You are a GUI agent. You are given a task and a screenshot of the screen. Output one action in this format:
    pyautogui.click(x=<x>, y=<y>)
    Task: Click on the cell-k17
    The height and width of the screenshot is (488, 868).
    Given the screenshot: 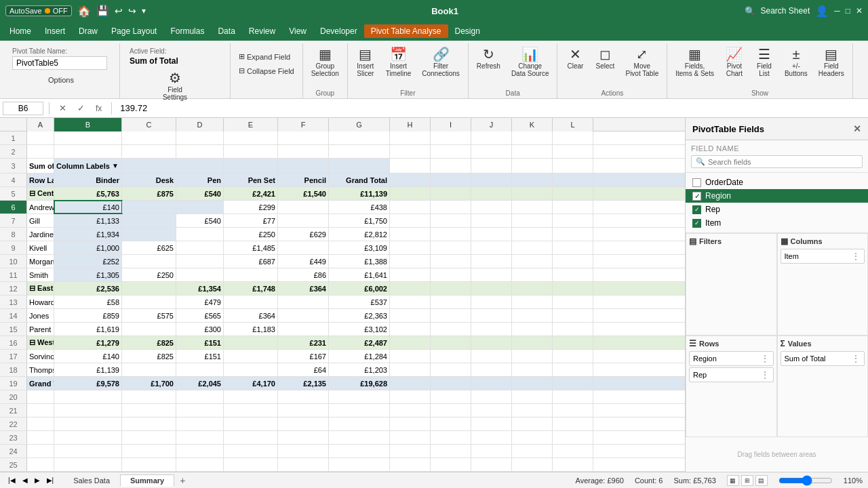 What is the action you would take?
    pyautogui.click(x=532, y=357)
    